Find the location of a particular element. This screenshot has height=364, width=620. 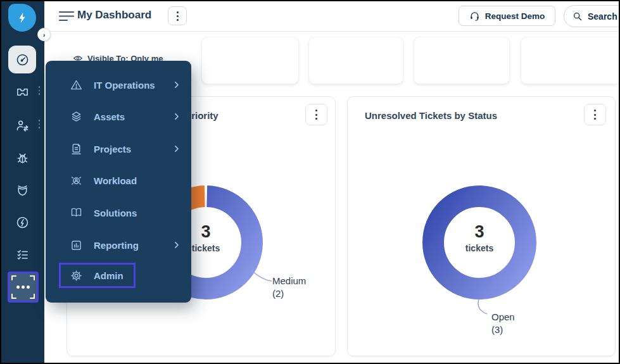

callout-leader-line is located at coordinates (263, 277).